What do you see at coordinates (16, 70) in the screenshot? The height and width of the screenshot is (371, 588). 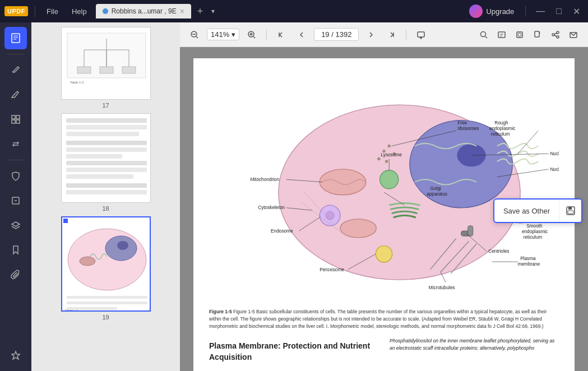 I see `sidebar-item-edit` at bounding box center [16, 70].